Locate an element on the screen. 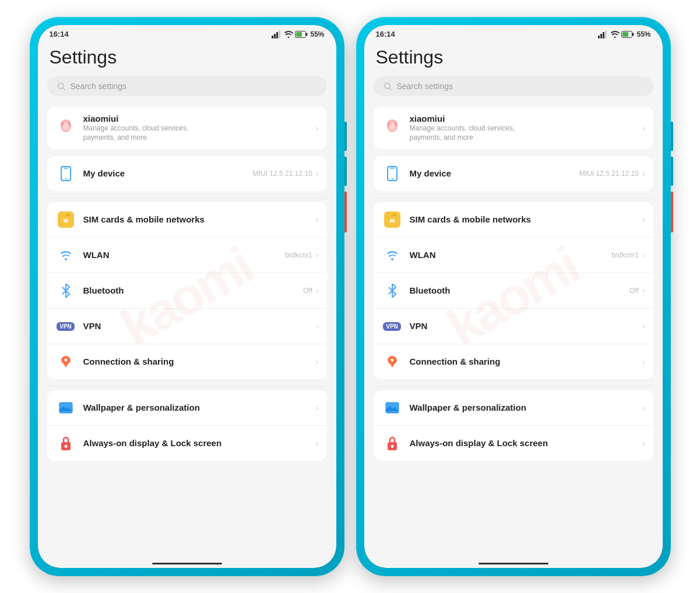 The image size is (700, 593). sim-item-2: SIM cards & mobile networks › is located at coordinates (513, 220).